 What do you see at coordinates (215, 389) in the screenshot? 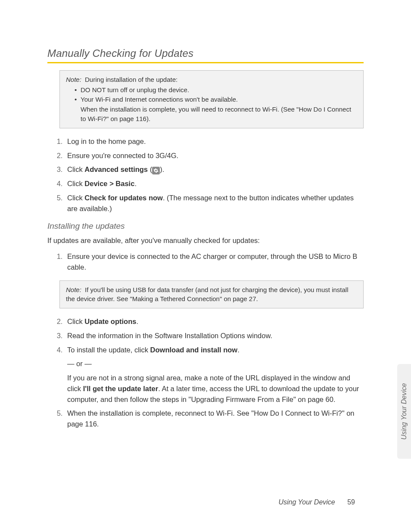
I see `step-alt: If you are not in a strong signal area, …` at bounding box center [215, 389].